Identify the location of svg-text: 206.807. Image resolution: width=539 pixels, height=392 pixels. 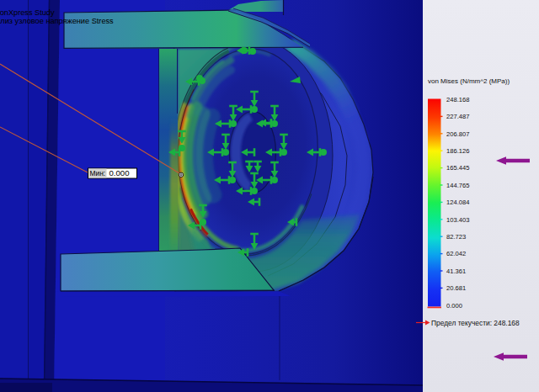
(458, 135).